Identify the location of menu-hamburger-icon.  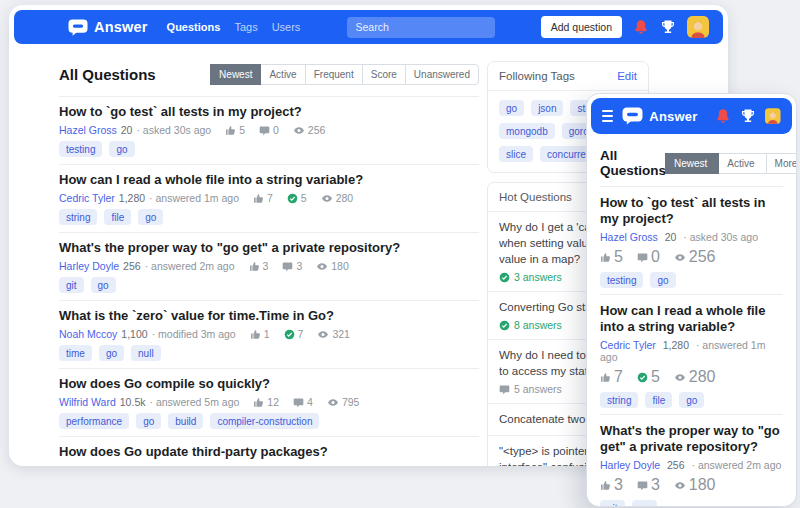
(608, 116).